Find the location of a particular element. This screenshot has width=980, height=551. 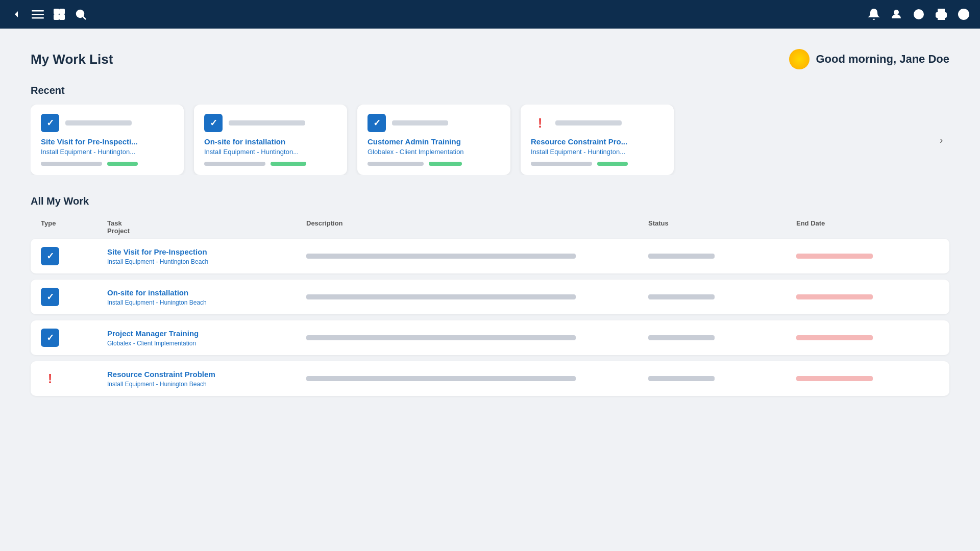

print-icon is located at coordinates (941, 14).